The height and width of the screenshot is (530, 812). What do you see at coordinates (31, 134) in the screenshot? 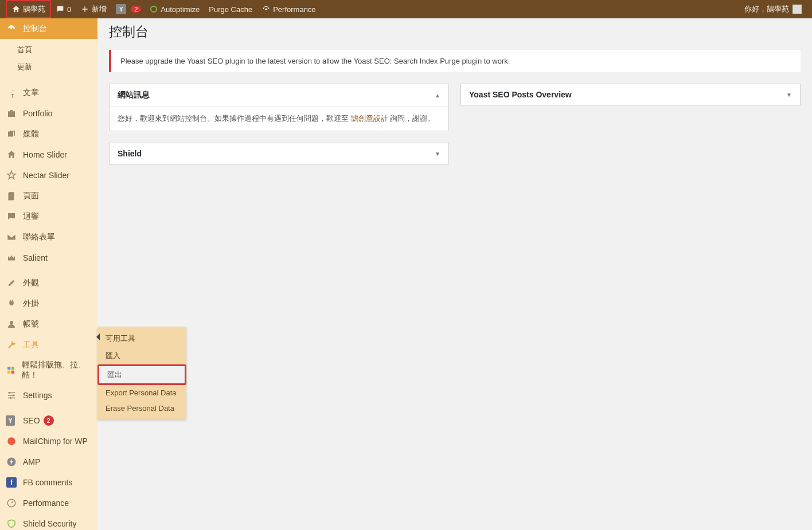
I see `sidebar-item-label: 媒體` at bounding box center [31, 134].